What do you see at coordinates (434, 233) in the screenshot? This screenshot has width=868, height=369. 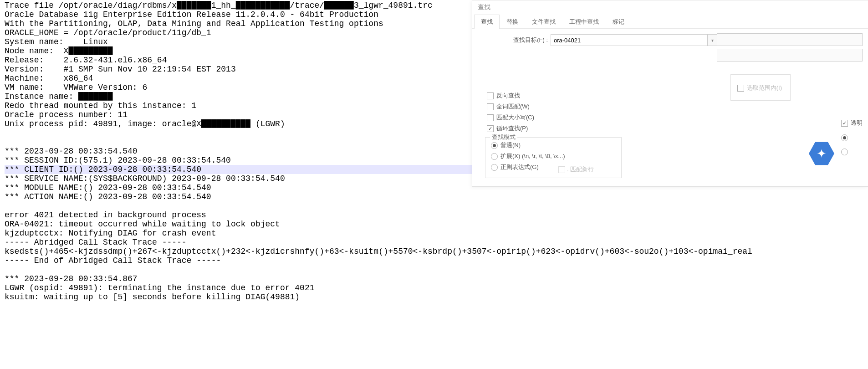 I see `trace-line: kjzduptcctx: Notifying DIAG for crash ev…` at bounding box center [434, 233].